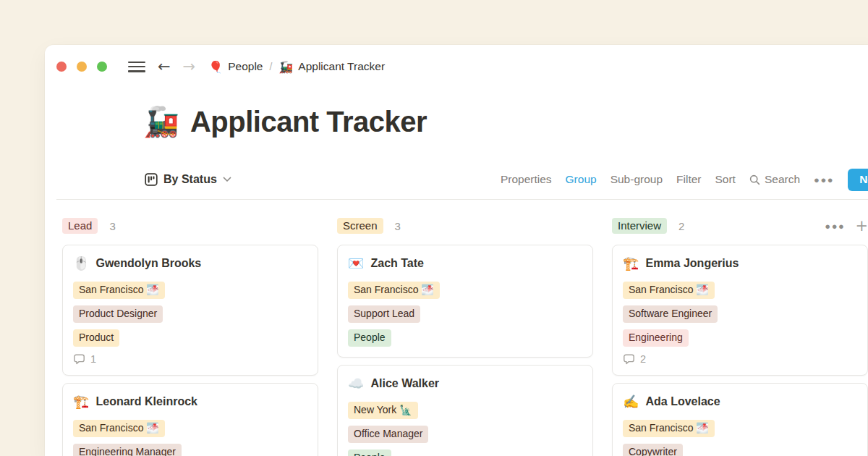  Describe the element at coordinates (740, 359) in the screenshot. I see `comment-count: 2` at that location.